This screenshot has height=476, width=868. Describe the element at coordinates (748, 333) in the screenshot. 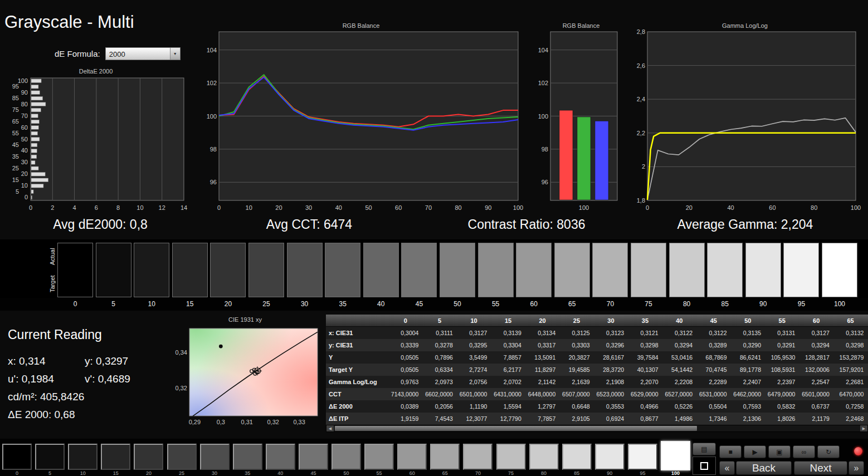

I see `table-cell: 0,3135` at that location.